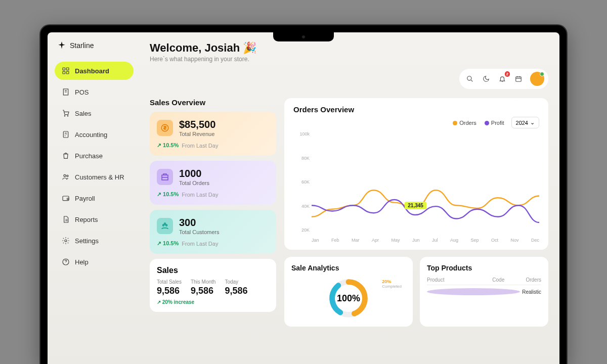 This screenshot has height=364, width=607. What do you see at coordinates (94, 241) in the screenshot?
I see `sidebar-item-settings: Settings` at bounding box center [94, 241].